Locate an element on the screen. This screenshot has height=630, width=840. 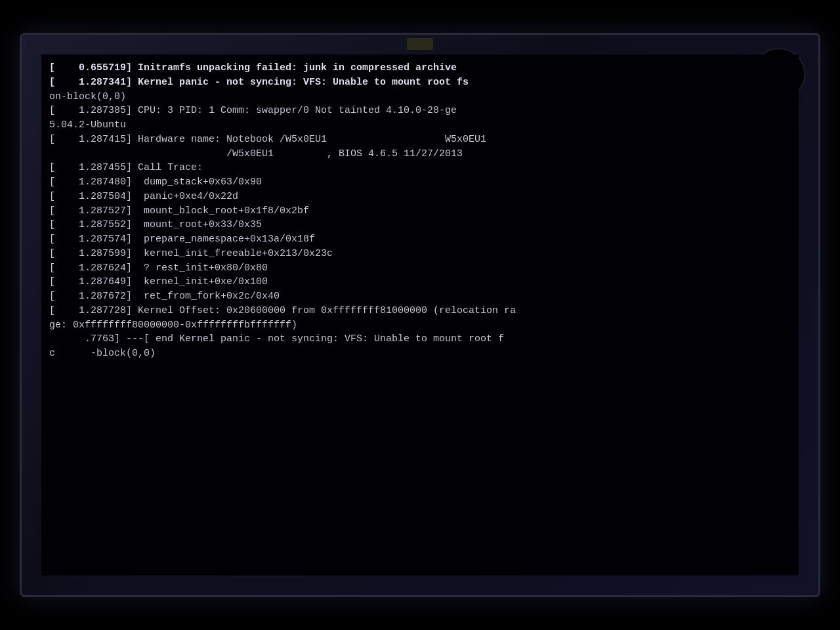
camera-notch is located at coordinates (420, 44).